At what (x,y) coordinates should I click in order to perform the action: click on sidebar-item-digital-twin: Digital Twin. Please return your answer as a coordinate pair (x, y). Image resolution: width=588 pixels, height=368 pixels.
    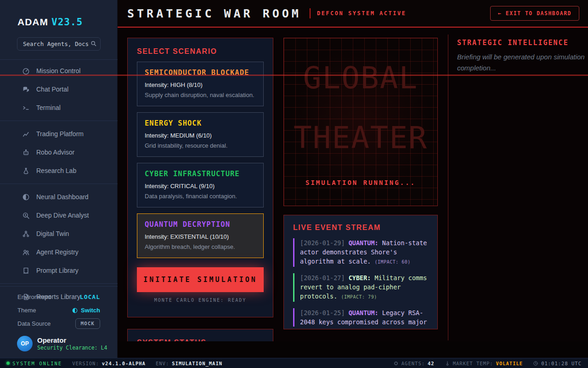
    Looking at the image, I should click on (59, 234).